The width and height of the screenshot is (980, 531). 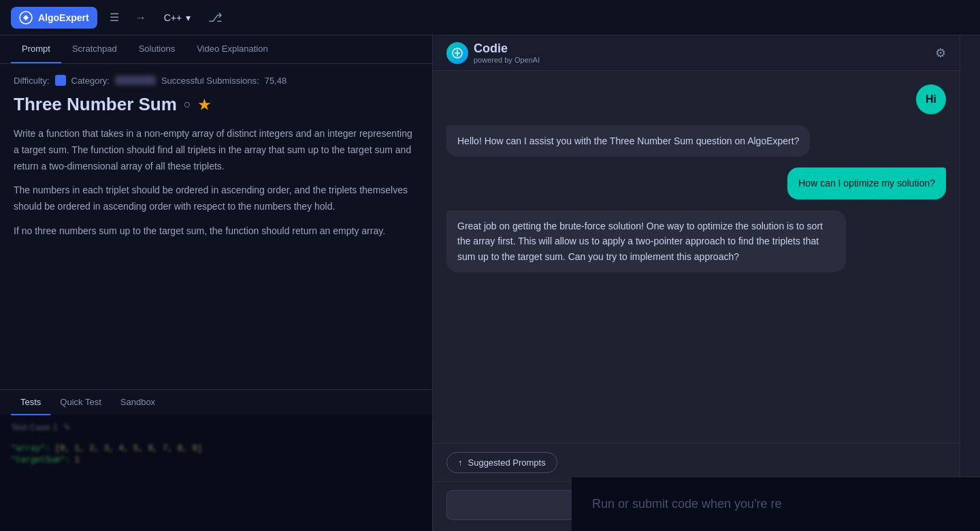 I want to click on test-area: Test Case 1 ✎ "array": [0, 1, 2, 3, 4, 5…, so click(x=216, y=473).